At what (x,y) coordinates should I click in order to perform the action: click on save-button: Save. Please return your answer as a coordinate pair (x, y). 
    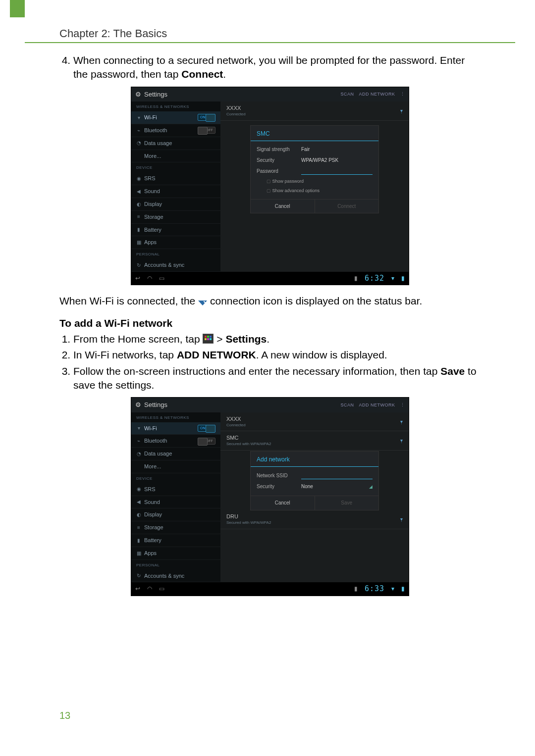
    Looking at the image, I should click on (347, 503).